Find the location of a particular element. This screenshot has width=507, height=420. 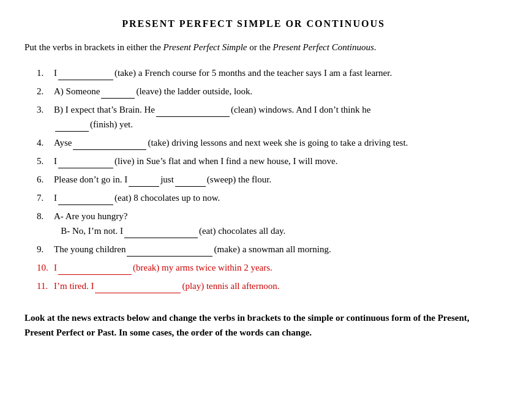

list-item: 6. Please don’t go in. Ijust(sweep) the … is located at coordinates (260, 179).